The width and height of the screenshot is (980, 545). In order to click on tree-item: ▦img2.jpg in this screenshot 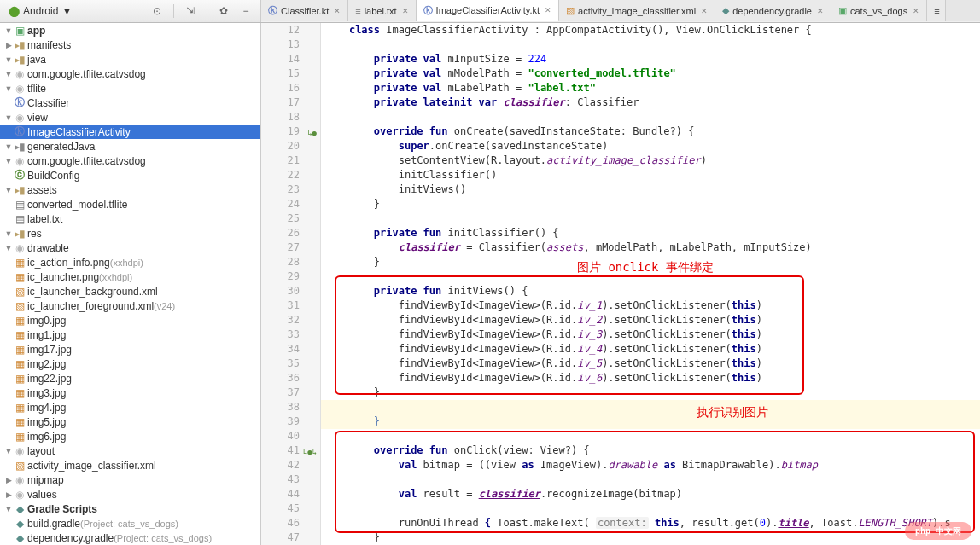, I will do `click(130, 363)`.